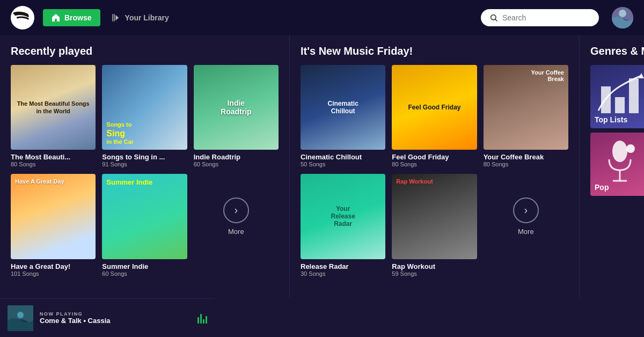  I want to click on card-rap-workout: Rap Workout Rap Workout 59 Songs, so click(434, 225).